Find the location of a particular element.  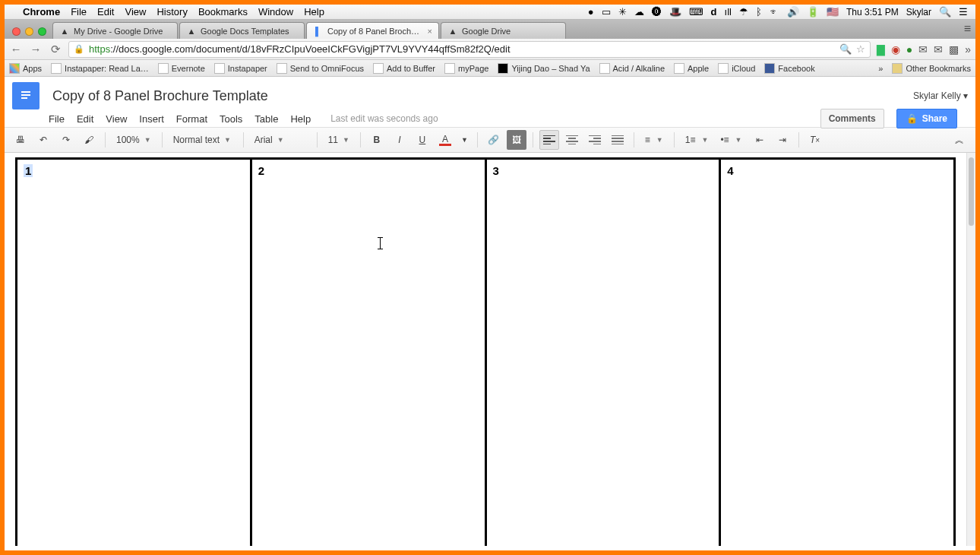

vertical-scrollbar is located at coordinates (971, 350).